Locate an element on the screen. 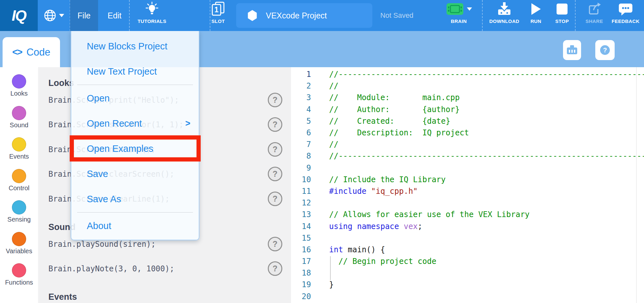  code-tab-label: Code is located at coordinates (38, 52).